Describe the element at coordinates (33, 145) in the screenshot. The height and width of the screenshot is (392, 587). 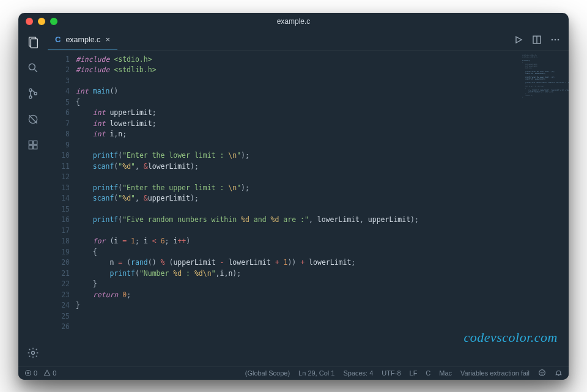
I see `extensions-icon` at that location.